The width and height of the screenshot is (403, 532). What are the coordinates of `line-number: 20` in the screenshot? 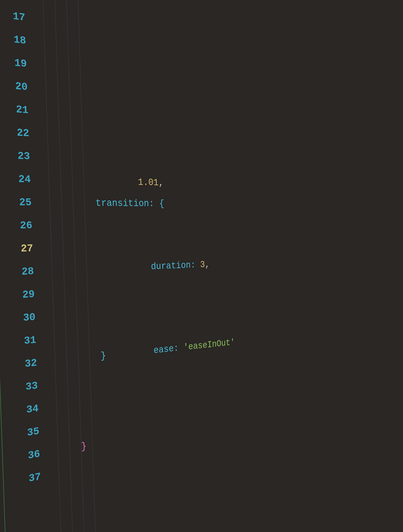 It's located at (14, 86).